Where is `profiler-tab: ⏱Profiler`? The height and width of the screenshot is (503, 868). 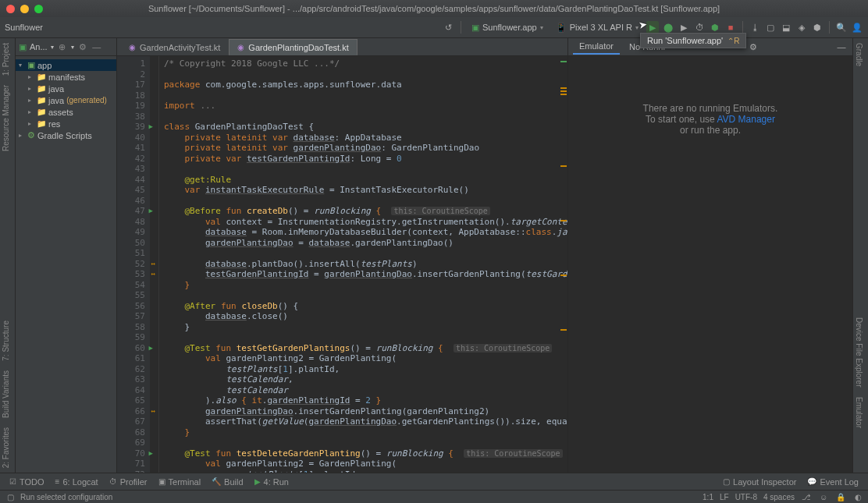 profiler-tab: ⏱Profiler is located at coordinates (128, 482).